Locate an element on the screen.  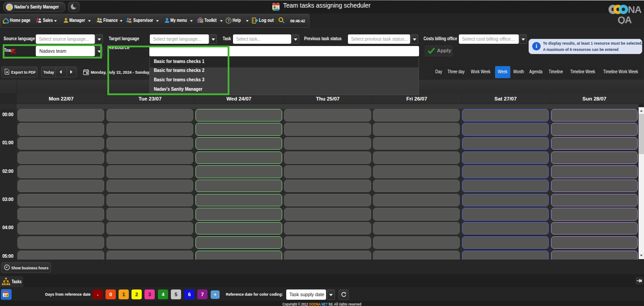
svg-text: NA is located at coordinates (635, 10).